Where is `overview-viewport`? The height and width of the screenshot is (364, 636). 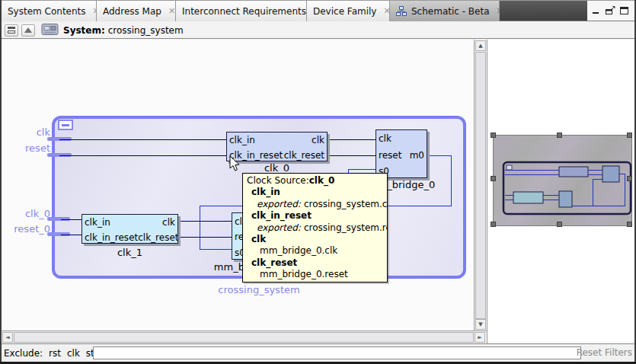 overview-viewport is located at coordinates (562, 180).